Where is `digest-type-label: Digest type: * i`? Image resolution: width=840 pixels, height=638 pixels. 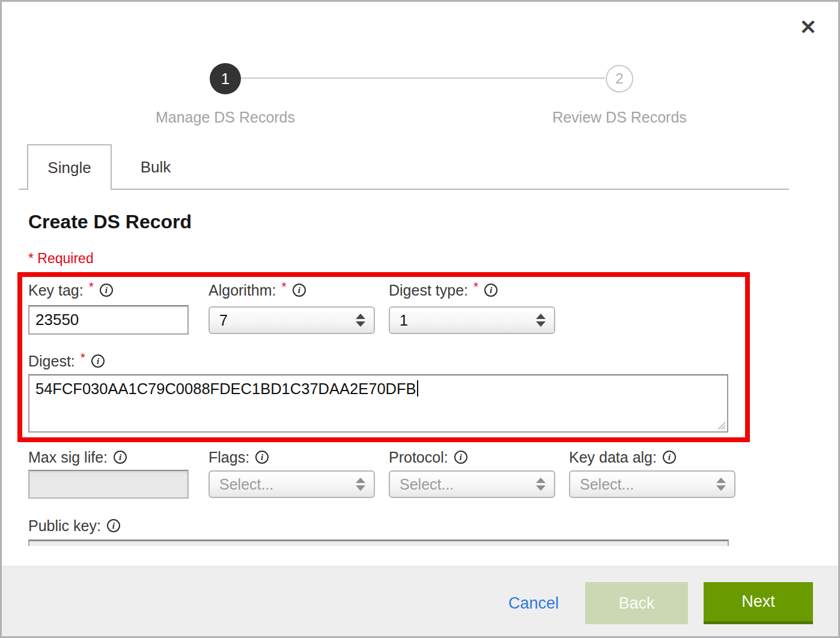 digest-type-label: Digest type: * i is located at coordinates (443, 290).